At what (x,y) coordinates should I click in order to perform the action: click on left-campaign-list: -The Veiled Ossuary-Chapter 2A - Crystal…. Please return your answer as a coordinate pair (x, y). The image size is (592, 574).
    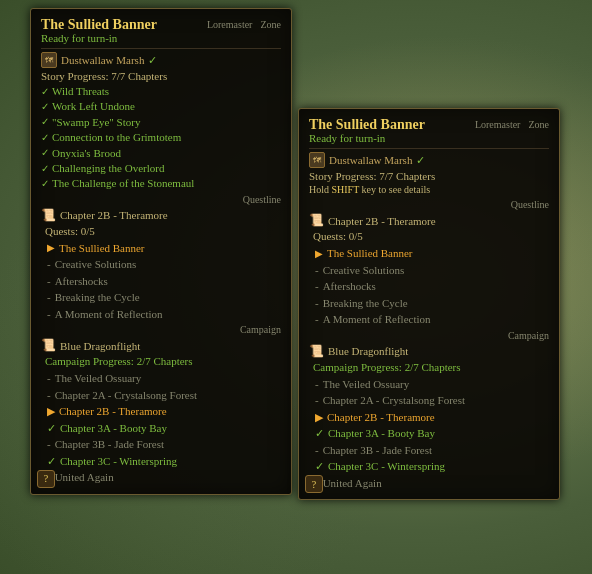
    Looking at the image, I should click on (161, 428).